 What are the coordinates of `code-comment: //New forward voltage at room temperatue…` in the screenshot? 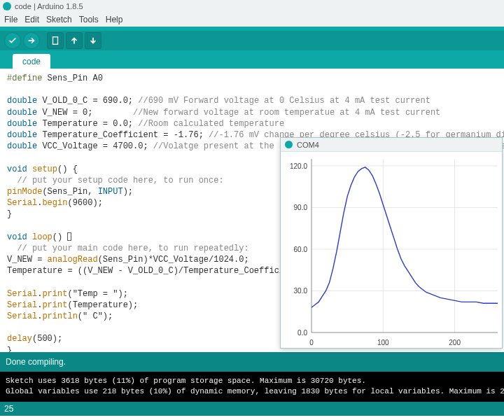 It's located at (287, 113).